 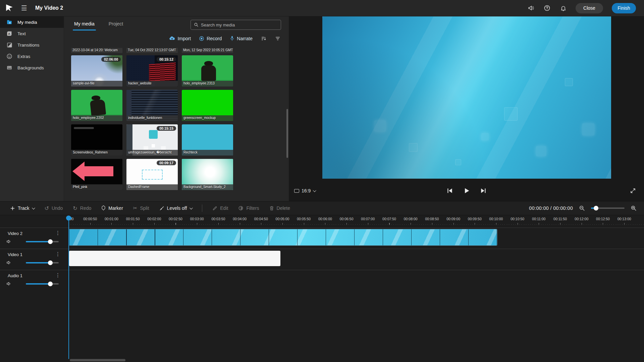 What do you see at coordinates (249, 208) in the screenshot?
I see `filters-button: Filters` at bounding box center [249, 208].